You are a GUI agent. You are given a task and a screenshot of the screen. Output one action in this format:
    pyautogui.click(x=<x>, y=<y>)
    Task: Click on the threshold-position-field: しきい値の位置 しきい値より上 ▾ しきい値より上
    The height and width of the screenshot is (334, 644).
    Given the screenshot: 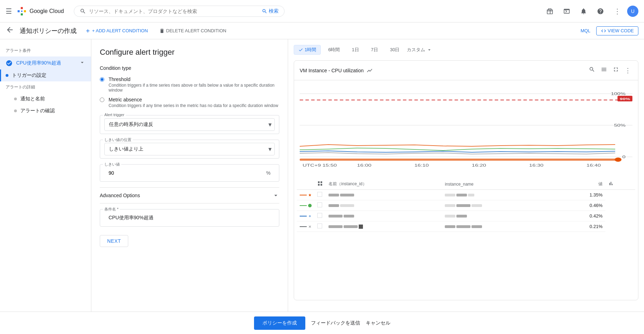 What is the action you would take?
    pyautogui.click(x=190, y=149)
    